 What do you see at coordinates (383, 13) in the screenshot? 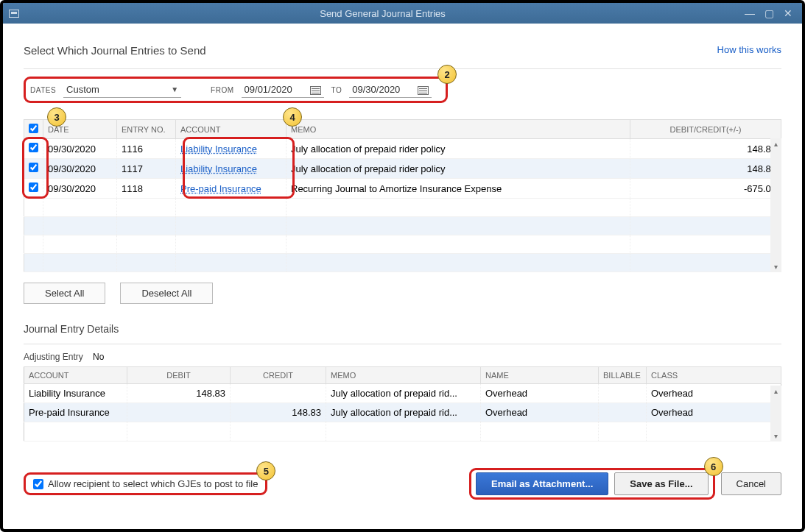
I see `window-title: Send General Journal Entries` at bounding box center [383, 13].